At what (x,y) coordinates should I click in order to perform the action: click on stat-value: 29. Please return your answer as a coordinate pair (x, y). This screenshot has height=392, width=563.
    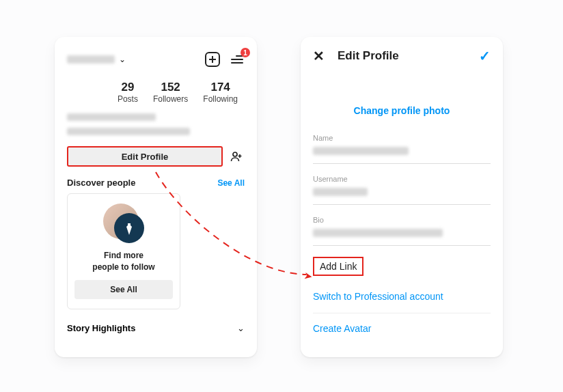
    Looking at the image, I should click on (128, 87).